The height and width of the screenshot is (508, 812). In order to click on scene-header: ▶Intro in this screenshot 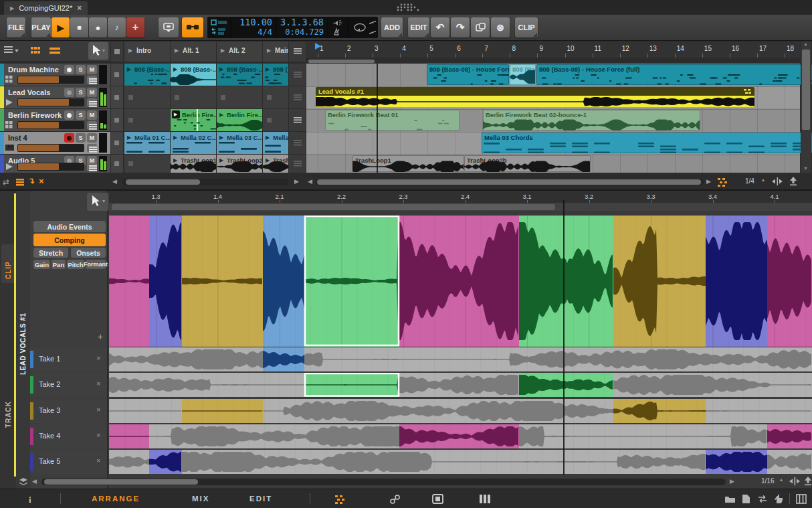, I will do `click(147, 52)`.